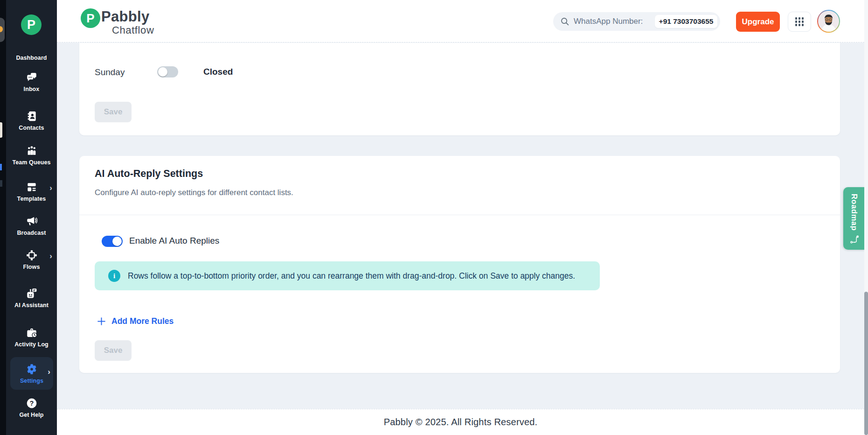 The height and width of the screenshot is (435, 868). What do you see at coordinates (32, 373) in the screenshot?
I see `sidebar-item-settings: Settings ›` at bounding box center [32, 373].